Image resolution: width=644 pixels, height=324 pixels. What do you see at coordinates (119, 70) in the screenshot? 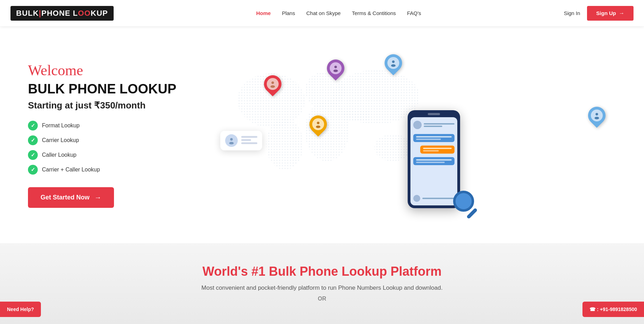
I see `hero-welcome: Welcome` at bounding box center [119, 70].